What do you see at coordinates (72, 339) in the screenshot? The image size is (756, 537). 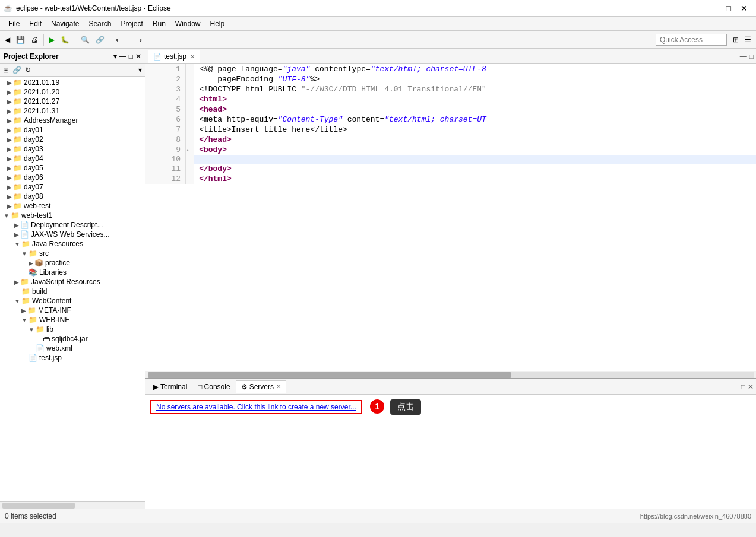 I see `tree-item: 🗃sqljdbc4.jar` at bounding box center [72, 339].